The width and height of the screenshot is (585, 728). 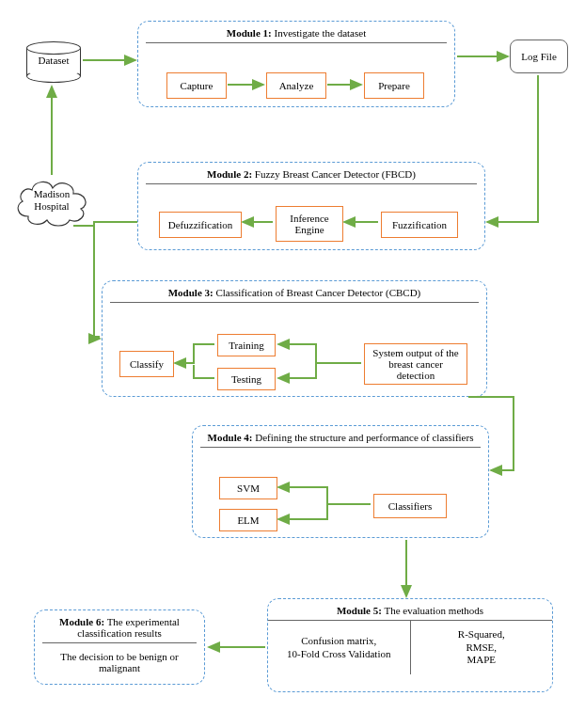 What do you see at coordinates (419, 225) in the screenshot?
I see `m2-fuzz: Fuzzification` at bounding box center [419, 225].